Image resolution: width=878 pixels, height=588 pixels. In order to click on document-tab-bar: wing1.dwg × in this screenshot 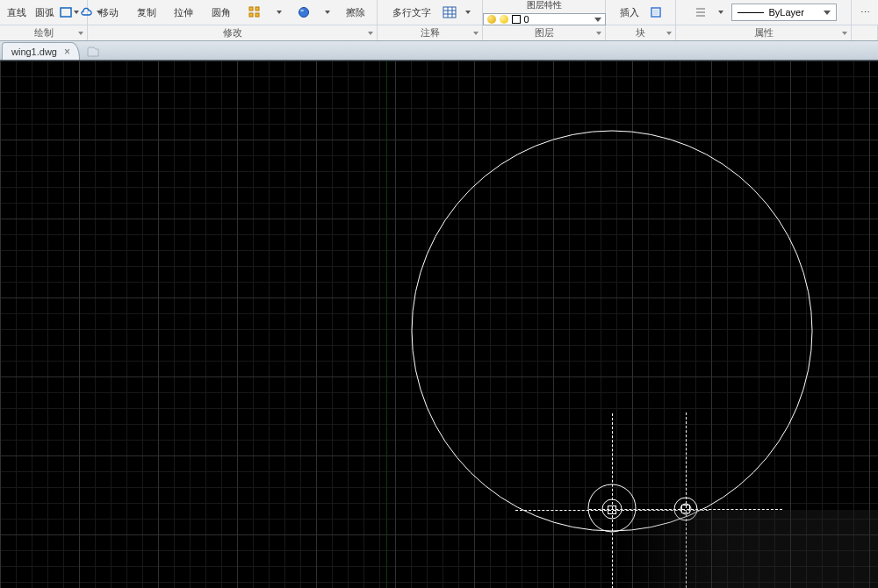, I will do `click(439, 51)`.